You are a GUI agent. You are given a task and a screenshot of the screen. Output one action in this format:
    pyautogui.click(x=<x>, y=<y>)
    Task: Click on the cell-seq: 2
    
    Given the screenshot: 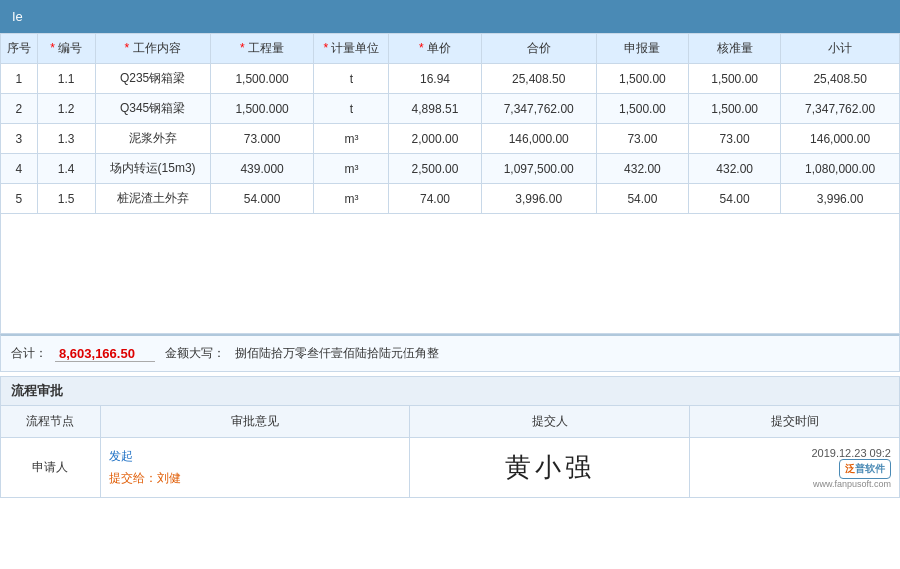 What is the action you would take?
    pyautogui.click(x=20, y=109)
    